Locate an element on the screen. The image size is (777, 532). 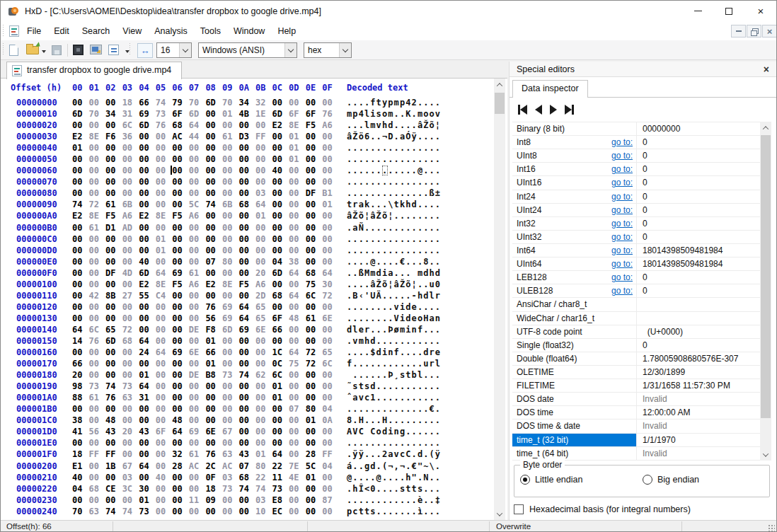
hex-decoded: ˆavc1........... is located at coordinates (393, 398).